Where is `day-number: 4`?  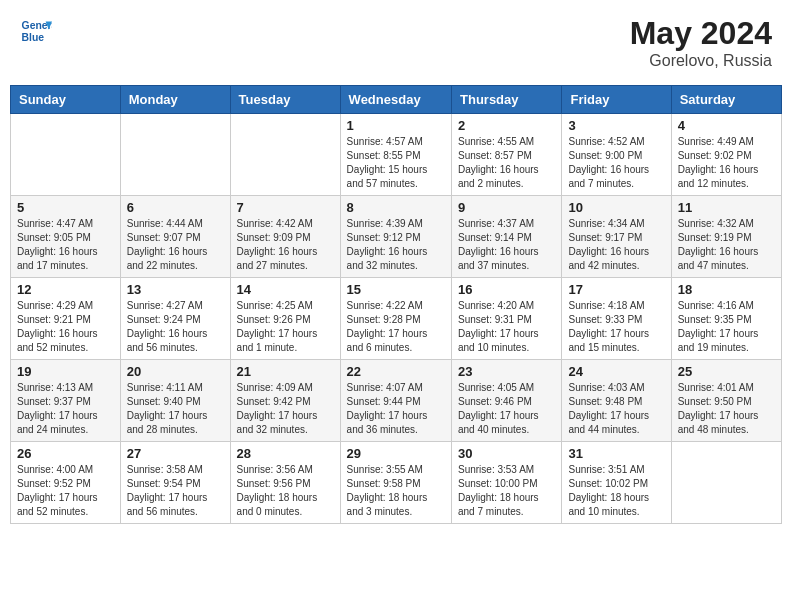
day-number: 4 is located at coordinates (726, 126).